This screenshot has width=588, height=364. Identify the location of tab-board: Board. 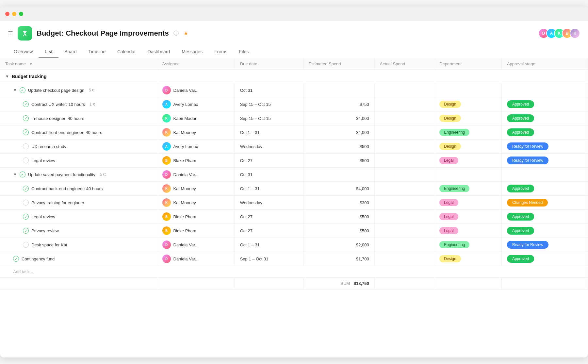
(71, 52).